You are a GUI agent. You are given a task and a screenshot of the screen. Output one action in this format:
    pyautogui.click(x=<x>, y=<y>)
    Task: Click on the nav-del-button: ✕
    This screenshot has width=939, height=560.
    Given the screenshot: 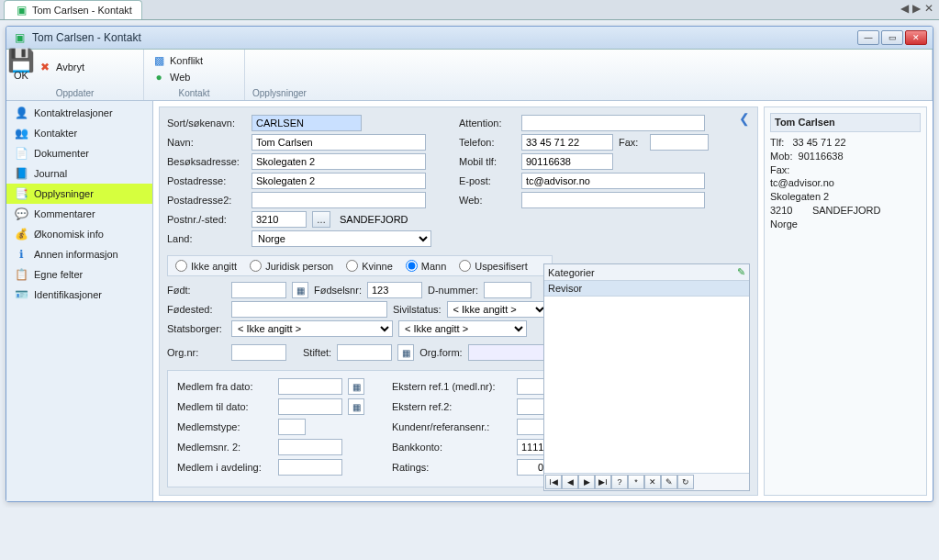 What is the action you would take?
    pyautogui.click(x=653, y=482)
    